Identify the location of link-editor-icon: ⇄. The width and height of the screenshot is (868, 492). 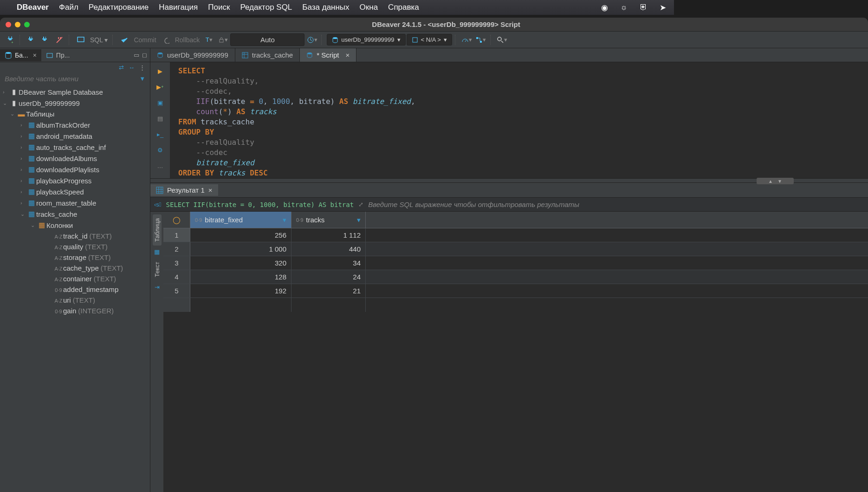
(122, 68).